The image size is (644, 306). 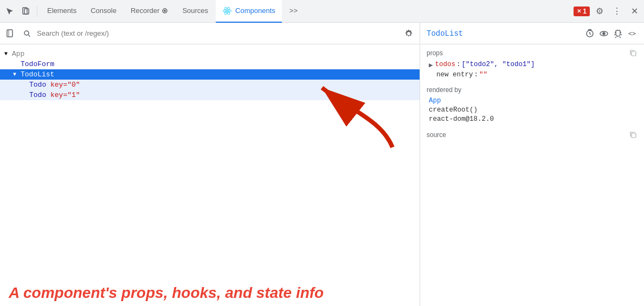 What do you see at coordinates (579, 11) in the screenshot?
I see `error-x: ✕` at bounding box center [579, 11].